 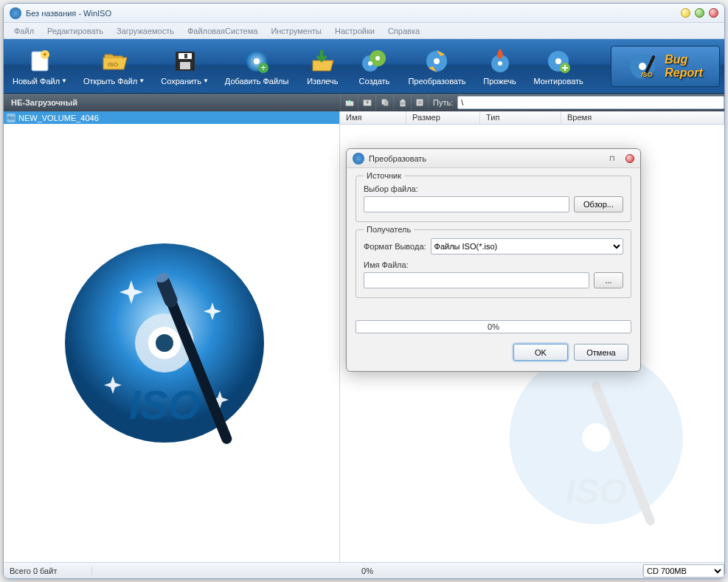 What do you see at coordinates (374, 61) in the screenshot?
I see `create-icon` at bounding box center [374, 61].